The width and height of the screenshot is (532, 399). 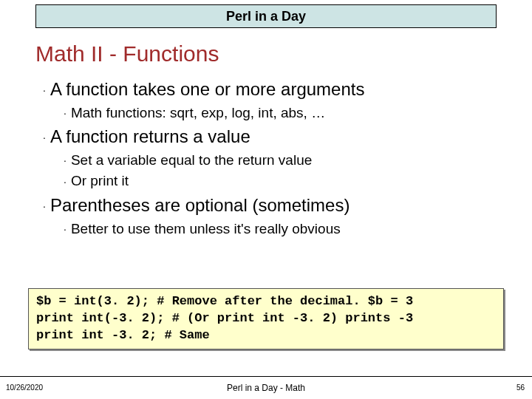 I want to click on bullet-level2: ·Or print it, so click(x=283, y=182).